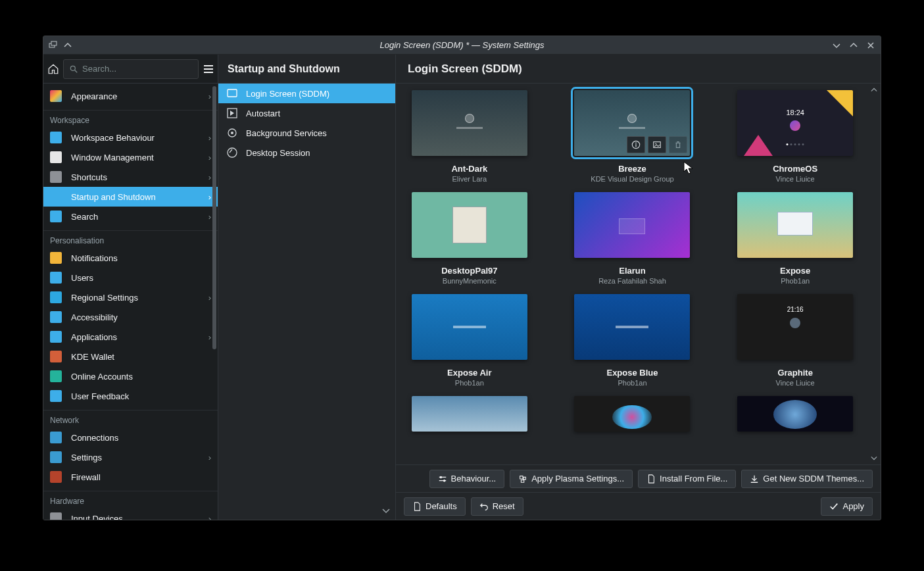 The width and height of the screenshot is (924, 571). I want to click on theme-thumbnail: 18:24, so click(795, 123).